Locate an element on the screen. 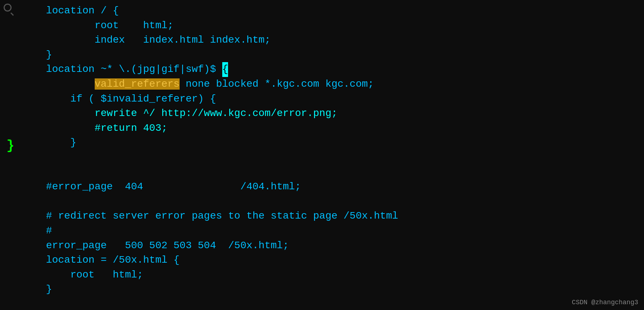  green-bracket: } is located at coordinates (10, 146).